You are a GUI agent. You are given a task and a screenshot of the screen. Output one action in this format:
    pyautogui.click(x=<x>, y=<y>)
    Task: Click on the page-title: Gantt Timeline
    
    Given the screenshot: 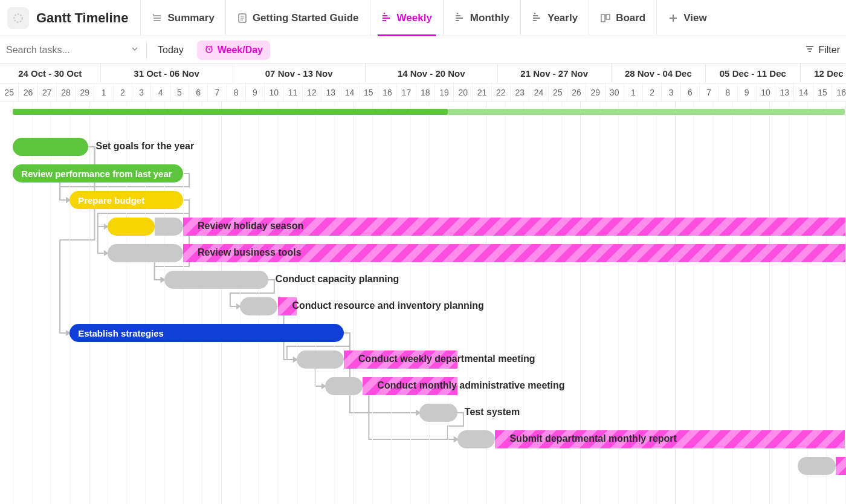 What is the action you would take?
    pyautogui.click(x=82, y=18)
    